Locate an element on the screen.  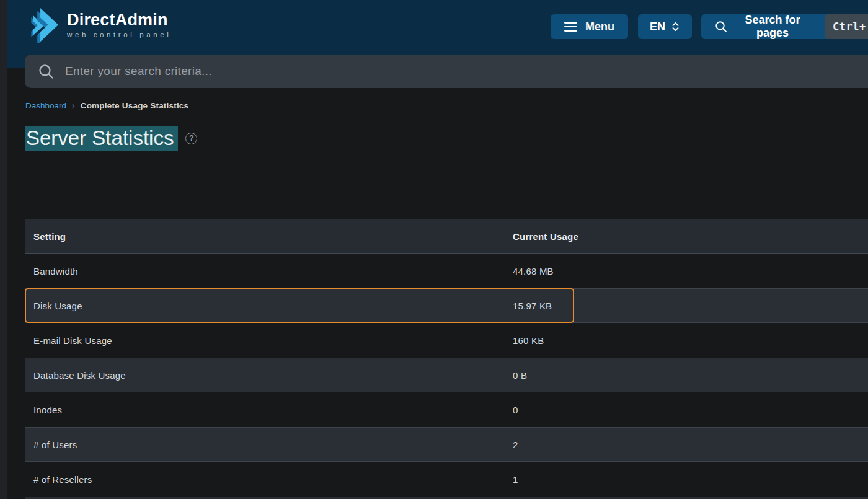
search-pages-button: Search for pages Ctrl+ is located at coordinates (785, 27).